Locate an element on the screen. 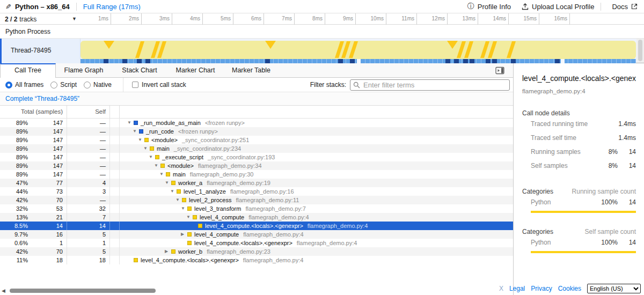  table-row: 32%5332▼level_3_transformflamegraph_demo… is located at coordinates (257, 209).